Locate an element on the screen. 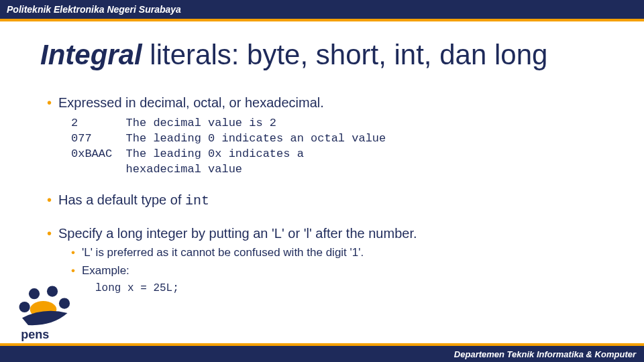 The image size is (644, 362). title-emphasis: Integral is located at coordinates (91, 55).